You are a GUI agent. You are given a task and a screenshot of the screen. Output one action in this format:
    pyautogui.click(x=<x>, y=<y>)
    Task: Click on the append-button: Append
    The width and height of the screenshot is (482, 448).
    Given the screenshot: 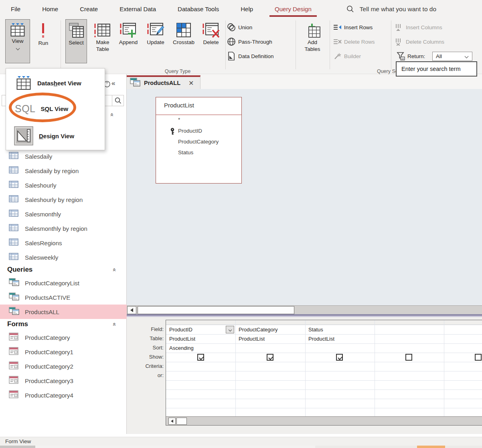 What is the action you would take?
    pyautogui.click(x=128, y=41)
    